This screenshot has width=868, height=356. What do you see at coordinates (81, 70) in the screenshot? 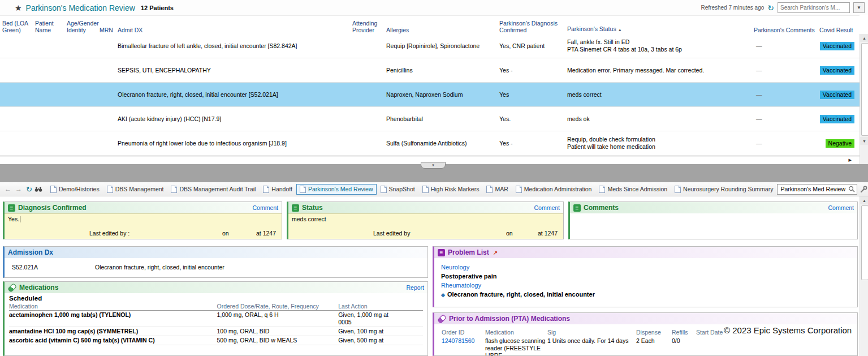
I see `age-gender-cell` at bounding box center [81, 70].